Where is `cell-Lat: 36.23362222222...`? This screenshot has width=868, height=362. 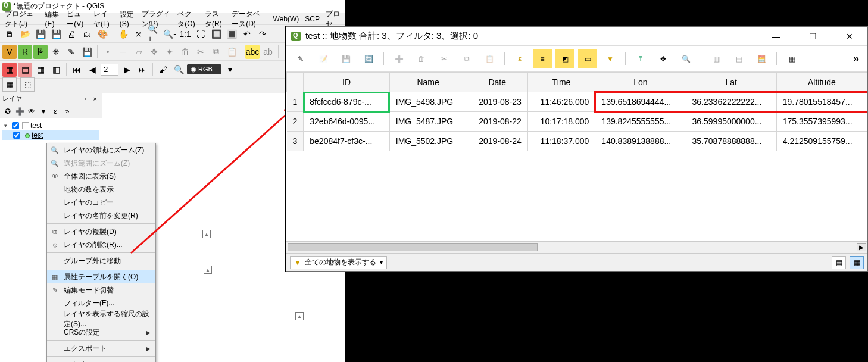 cell-Lat: 36.23362222222... is located at coordinates (731, 102).